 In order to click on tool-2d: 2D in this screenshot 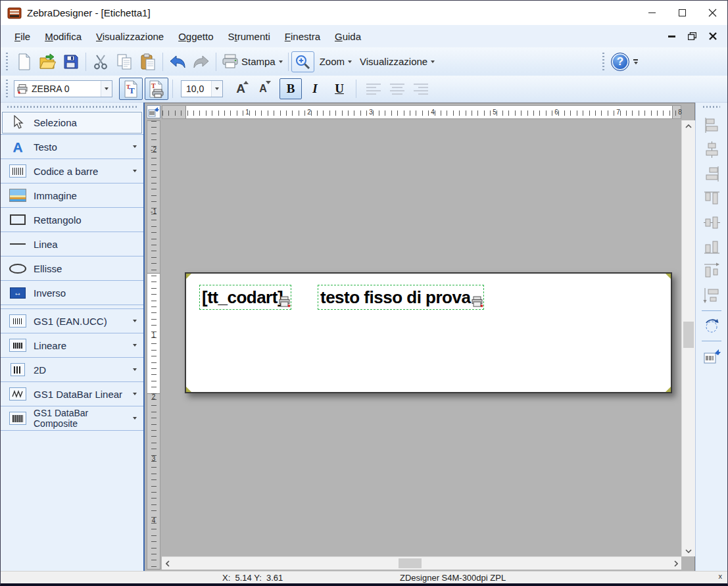, I will do `click(72, 370)`.